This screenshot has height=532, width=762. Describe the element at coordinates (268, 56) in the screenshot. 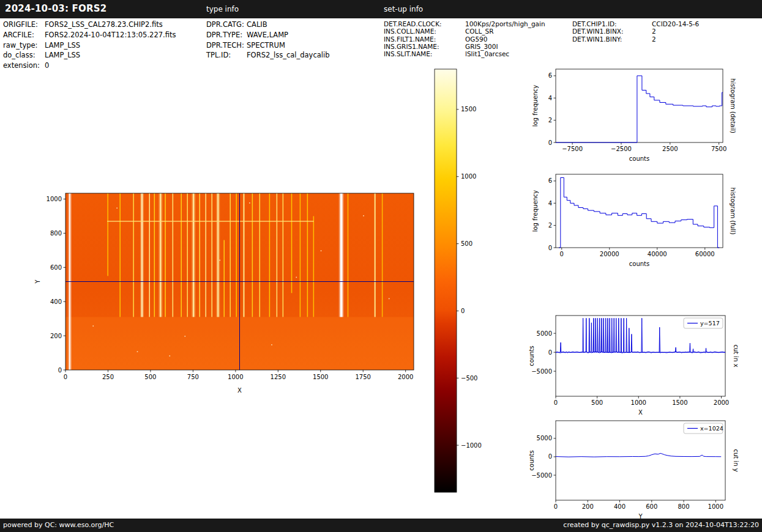

I see `info-row: TPL.ID:FORS2_lss_cal_daycalib` at that location.